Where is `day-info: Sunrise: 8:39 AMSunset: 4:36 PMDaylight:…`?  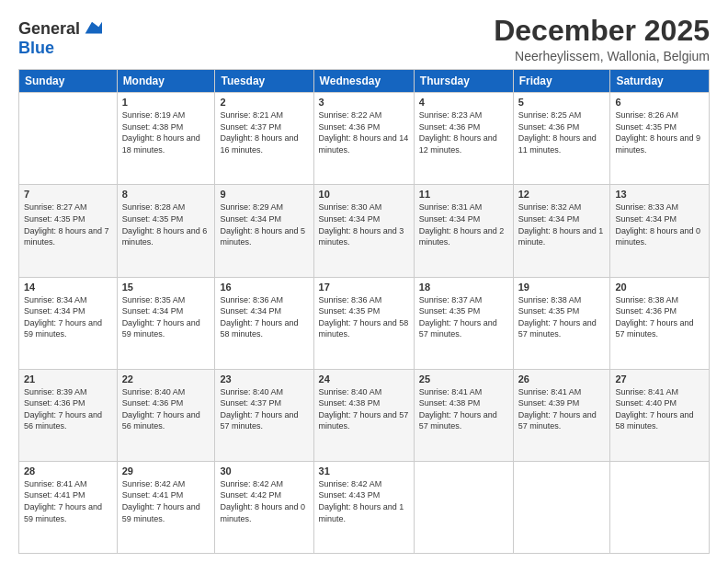
day-info: Sunrise: 8:39 AMSunset: 4:36 PMDaylight:… is located at coordinates (68, 409).